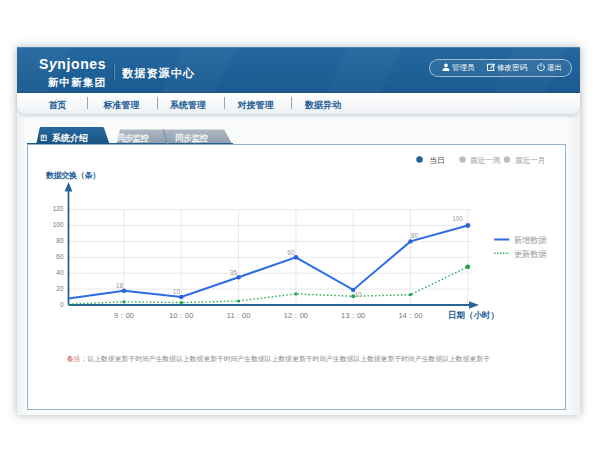  What do you see at coordinates (58, 208) in the screenshot?
I see `svg-text: 120` at bounding box center [58, 208].